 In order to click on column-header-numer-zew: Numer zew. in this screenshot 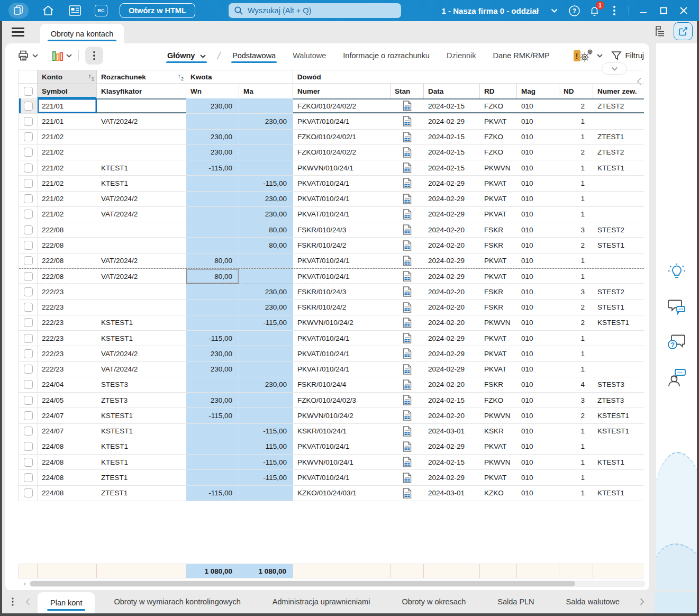, I will do `click(619, 91)`.